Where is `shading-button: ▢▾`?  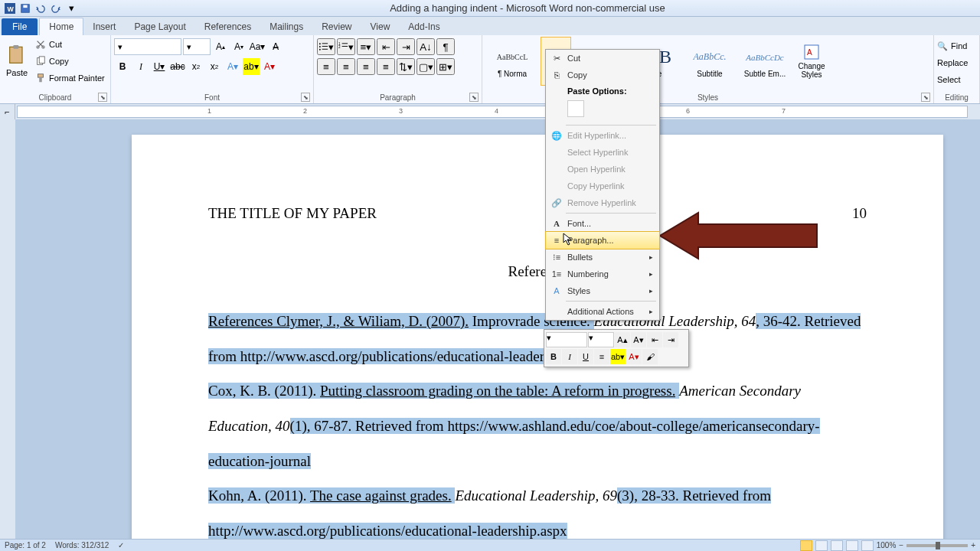 shading-button: ▢▾ is located at coordinates (426, 67).